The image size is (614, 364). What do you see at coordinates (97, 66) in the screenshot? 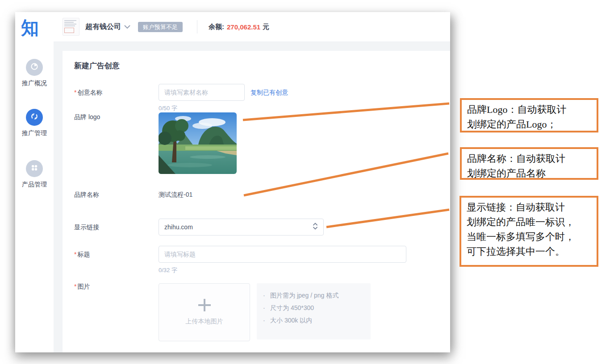
I see `page-title: 新建广告创意` at bounding box center [97, 66].